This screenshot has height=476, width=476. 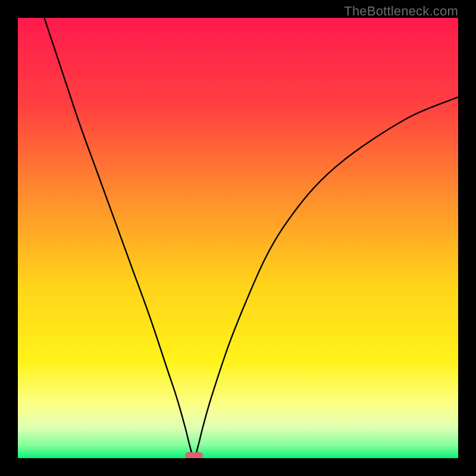 What do you see at coordinates (401, 11) in the screenshot?
I see `watermark-text: TheBottleneck.com` at bounding box center [401, 11].